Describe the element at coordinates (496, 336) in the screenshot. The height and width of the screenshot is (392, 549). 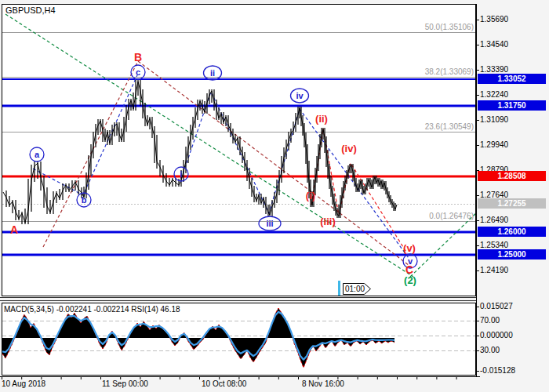
I see `indicator-scale-label: 0.000000` at that location.